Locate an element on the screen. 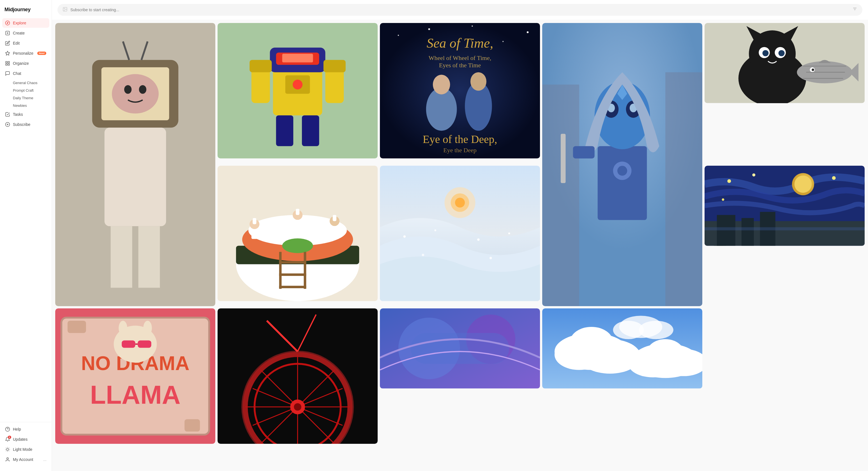 This screenshot has height=471, width=868. gallery-item: Sea of Time, Wheel of Wheel of Time, Eye… is located at coordinates (460, 93).